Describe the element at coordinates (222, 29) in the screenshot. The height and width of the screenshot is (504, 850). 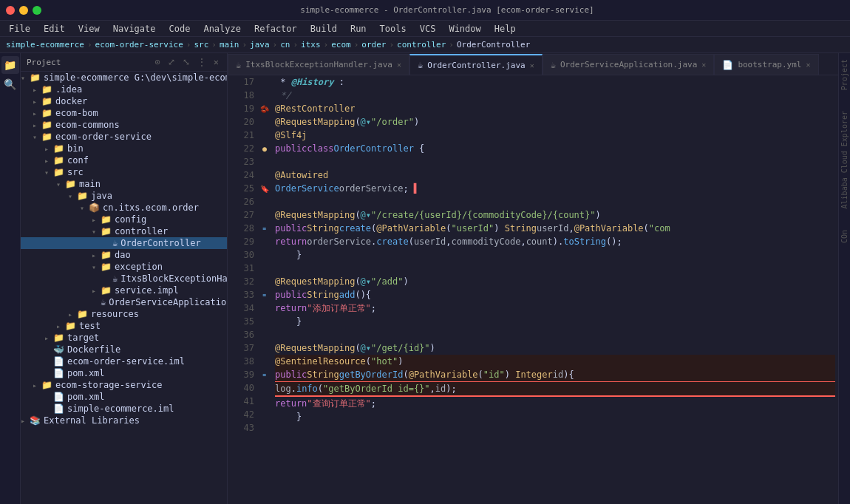
I see `menu-item-analyze: Analyze` at that location.